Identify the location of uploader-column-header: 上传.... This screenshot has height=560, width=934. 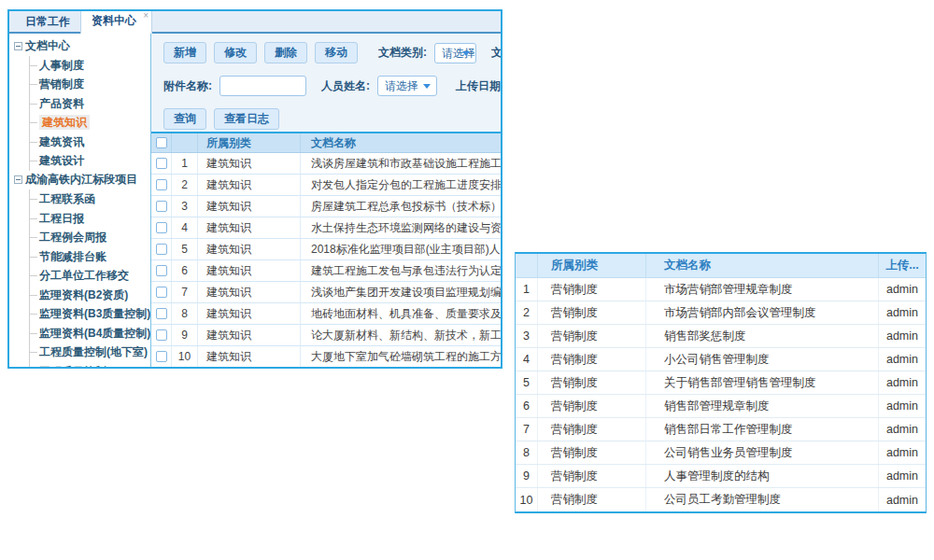
(902, 265).